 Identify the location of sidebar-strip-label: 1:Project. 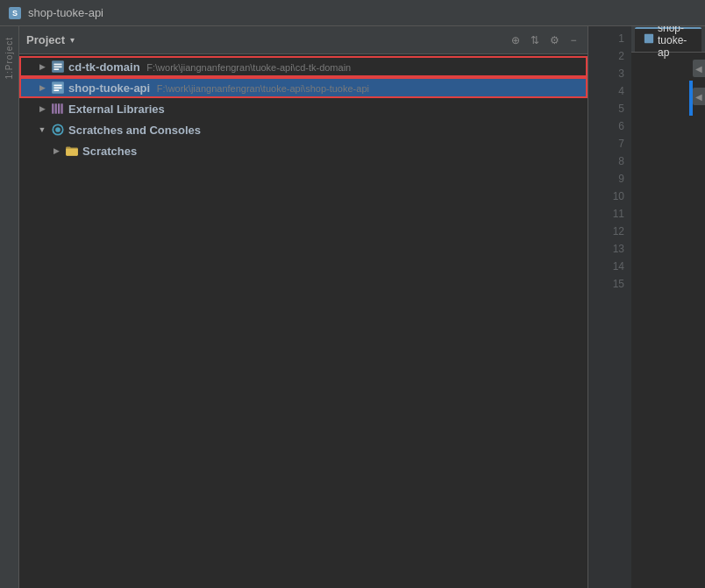
(9, 58).